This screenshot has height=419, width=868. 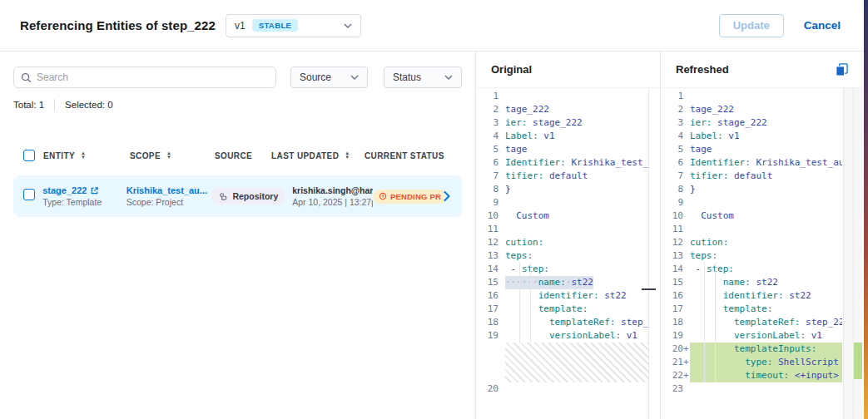 What do you see at coordinates (488, 176) in the screenshot?
I see `line-number: 7` at bounding box center [488, 176].